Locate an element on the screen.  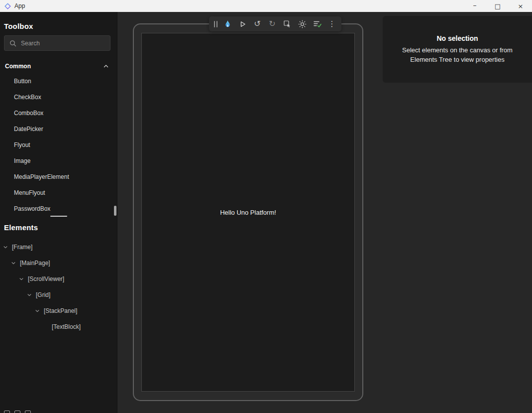
flame-icon is located at coordinates (228, 24).